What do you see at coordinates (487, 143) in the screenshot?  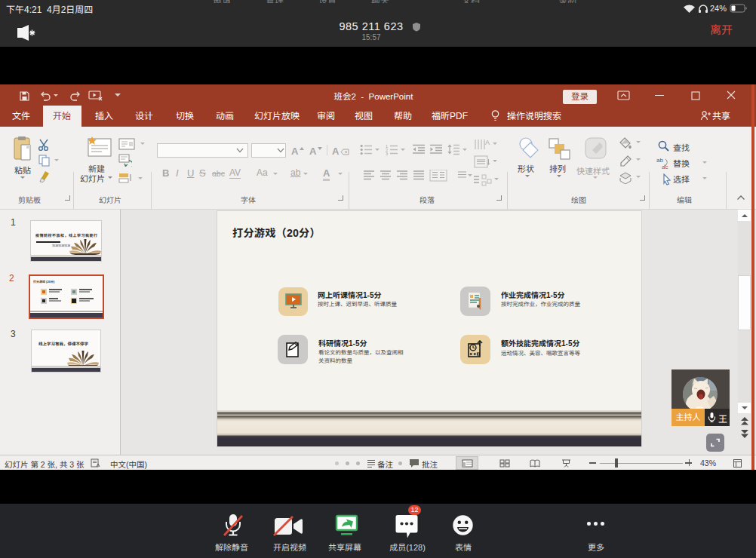 I see `svg-text: A` at bounding box center [487, 143].